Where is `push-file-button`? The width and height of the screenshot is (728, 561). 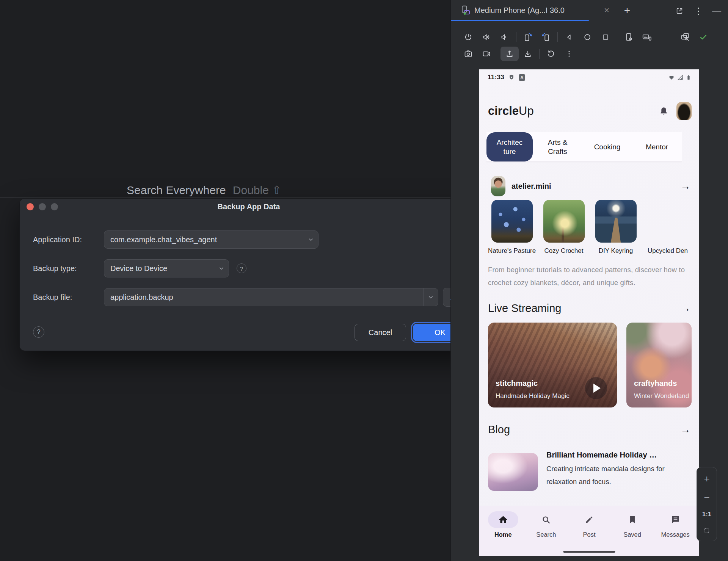
push-file-button is located at coordinates (510, 54).